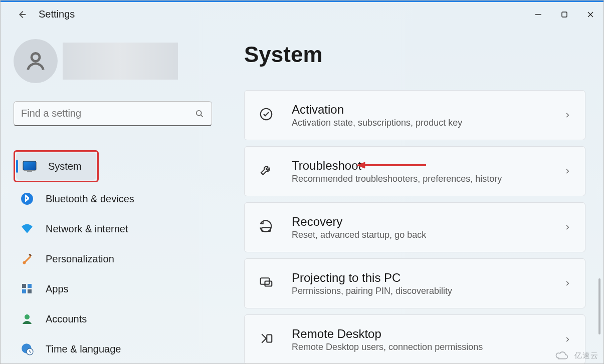 The height and width of the screenshot is (364, 604). I want to click on apps-icon, so click(27, 289).